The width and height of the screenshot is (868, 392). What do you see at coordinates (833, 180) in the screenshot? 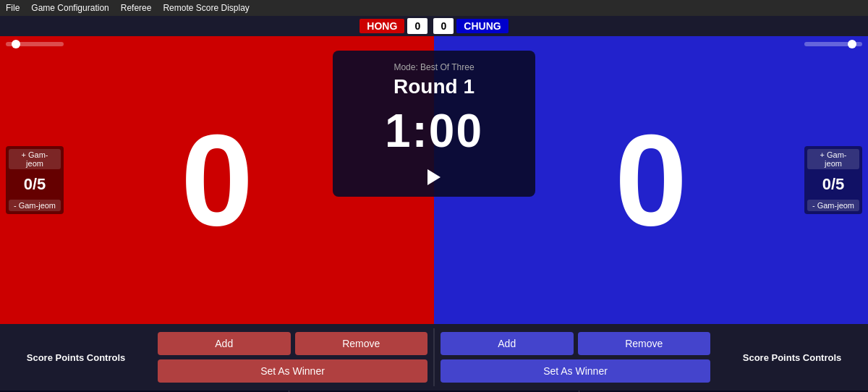
I see `chung-gam-jeom-box: + Gam-jeom 0/5 - Gam-jeom` at bounding box center [833, 180].